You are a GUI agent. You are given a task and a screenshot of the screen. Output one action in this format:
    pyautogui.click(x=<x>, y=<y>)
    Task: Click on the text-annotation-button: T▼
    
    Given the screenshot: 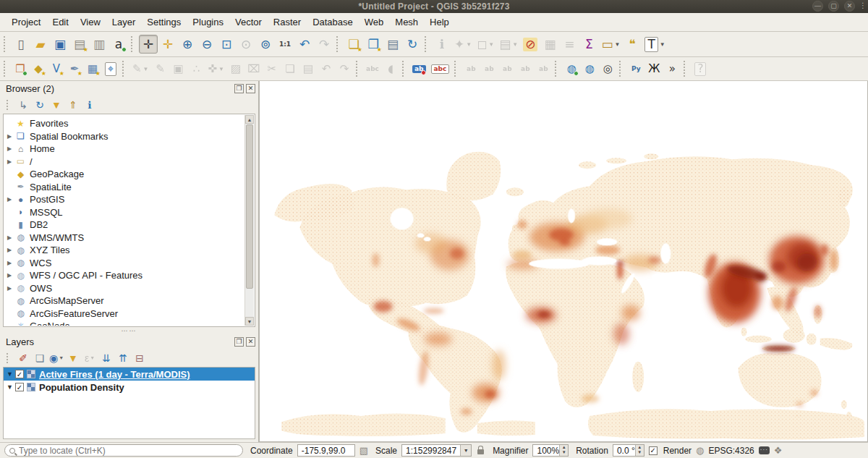 What is the action you would take?
    pyautogui.click(x=655, y=44)
    